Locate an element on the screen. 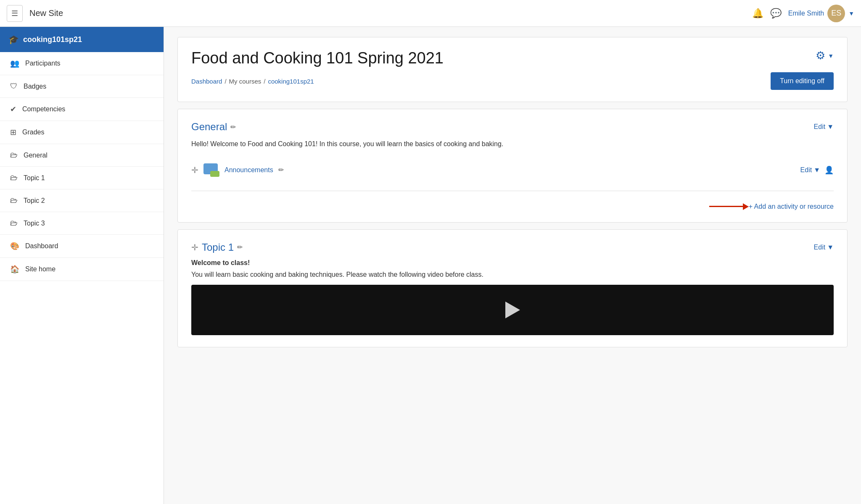 This screenshot has height=504, width=861. sidebar-item-label: Topic 3 is located at coordinates (34, 223).